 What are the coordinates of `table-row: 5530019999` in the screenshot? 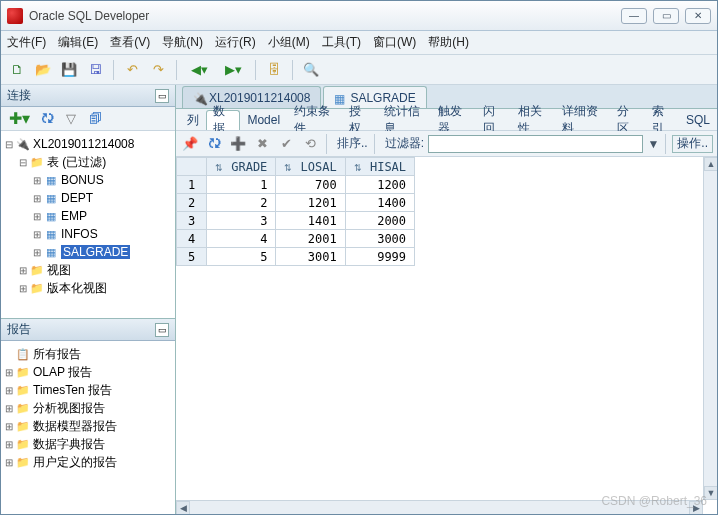 It's located at (296, 257).